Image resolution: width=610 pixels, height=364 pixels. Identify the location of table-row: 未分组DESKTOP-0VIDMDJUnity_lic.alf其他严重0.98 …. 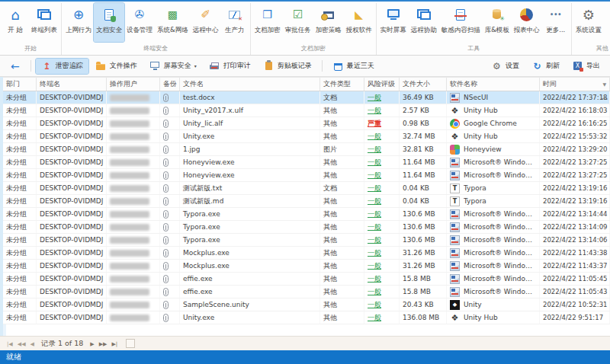
(307, 123).